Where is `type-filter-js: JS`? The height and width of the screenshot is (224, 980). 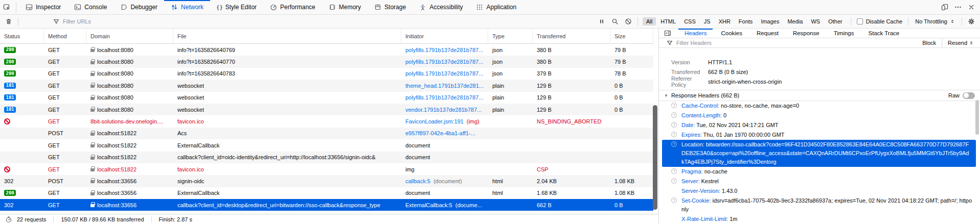 type-filter-js: JS is located at coordinates (708, 21).